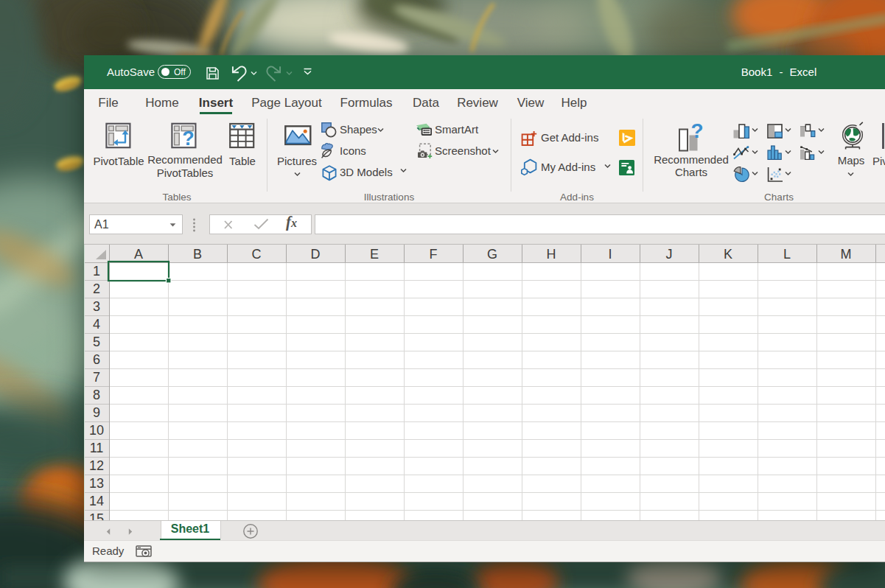 This screenshot has height=588, width=885. I want to click on svg-text: 6, so click(97, 360).